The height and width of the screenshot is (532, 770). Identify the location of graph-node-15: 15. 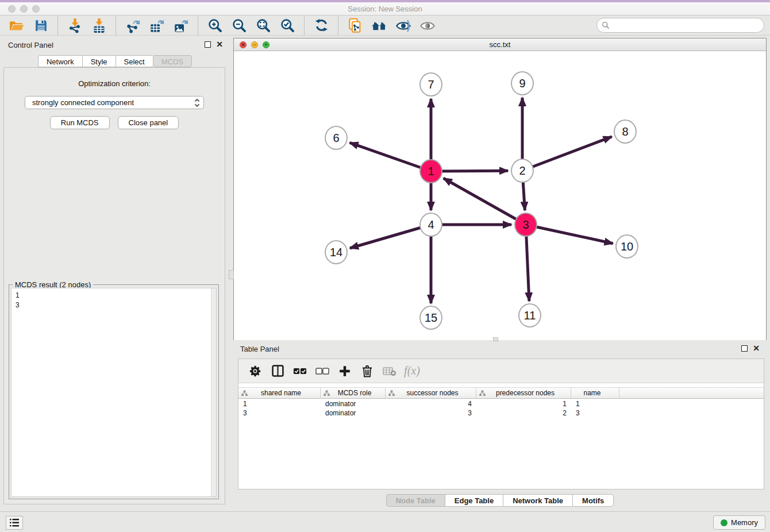
(431, 318).